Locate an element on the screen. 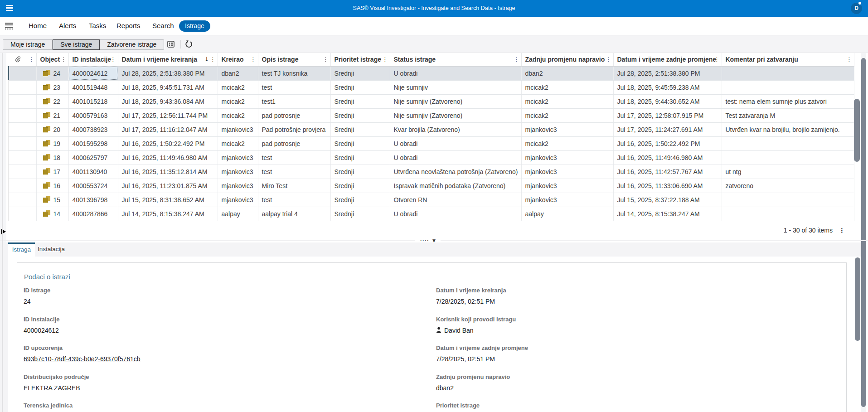  cell-kreirao: dban2 is located at coordinates (238, 73).